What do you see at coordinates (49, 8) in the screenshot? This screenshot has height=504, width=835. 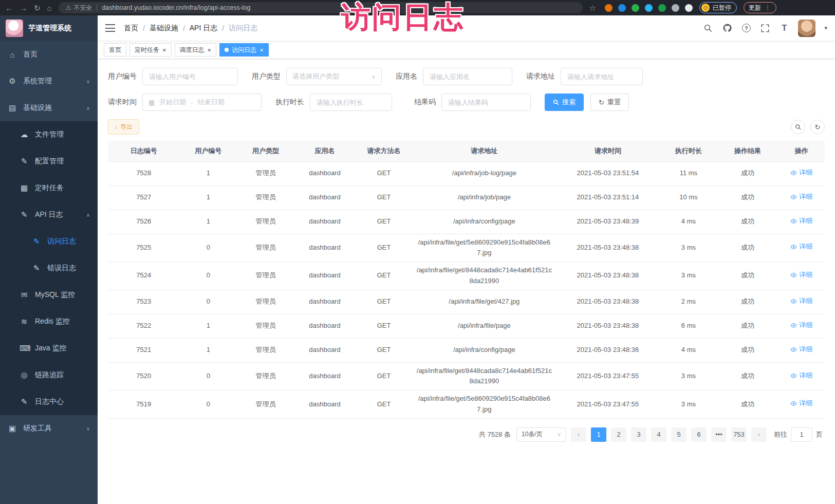 I see `browser-home-icon: ⌂` at bounding box center [49, 8].